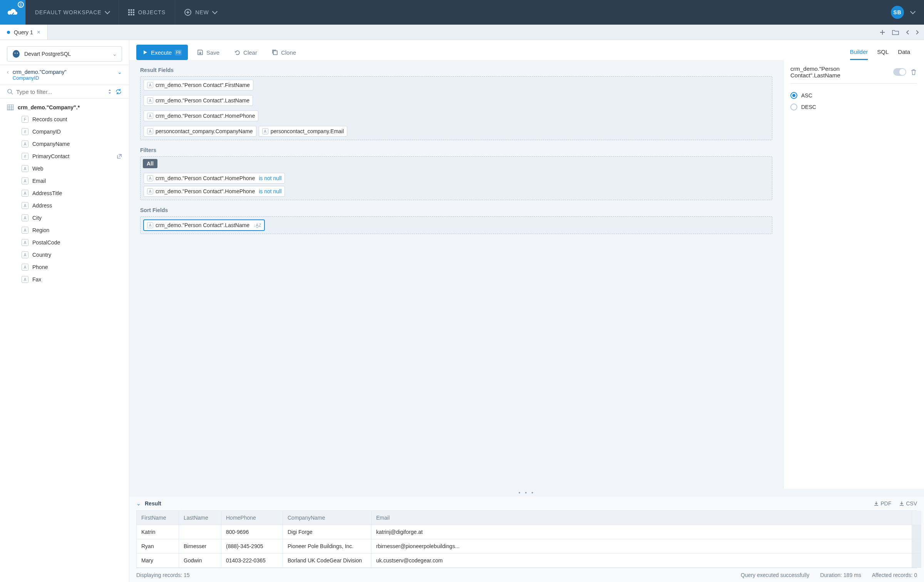  Describe the element at coordinates (794, 95) in the screenshot. I see `radio-on-icon` at that location.